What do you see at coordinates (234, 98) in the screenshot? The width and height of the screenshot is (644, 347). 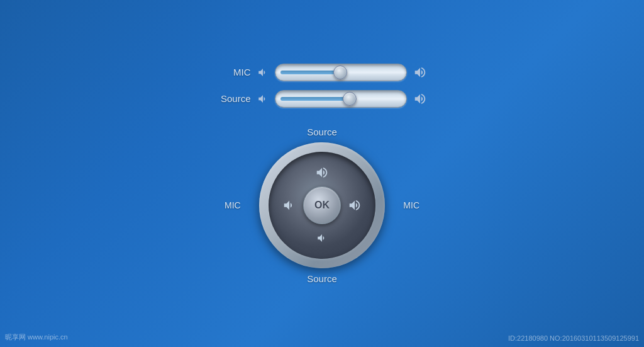 I see `source-label: Source` at bounding box center [234, 98].